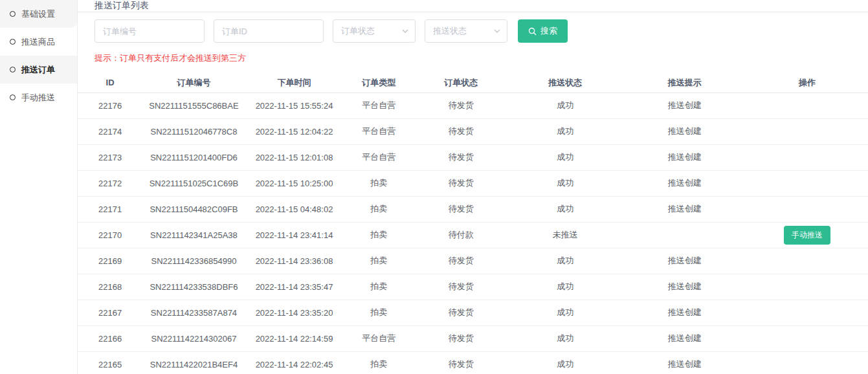  Describe the element at coordinates (482, 31) in the screenshot. I see `filter-bar: 订单状态 推送状态 搜索` at that location.